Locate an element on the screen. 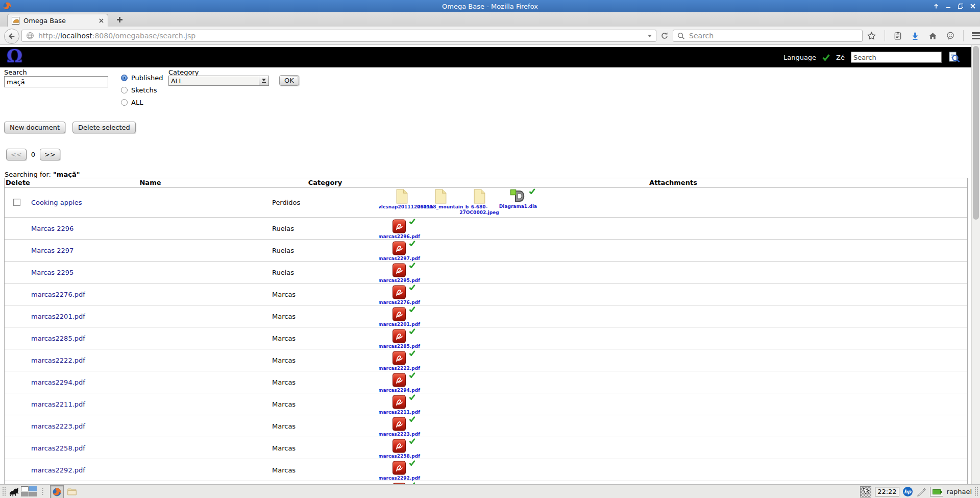 The height and width of the screenshot is (498, 980). tab-omega-base: Omega Base is located at coordinates (58, 20).